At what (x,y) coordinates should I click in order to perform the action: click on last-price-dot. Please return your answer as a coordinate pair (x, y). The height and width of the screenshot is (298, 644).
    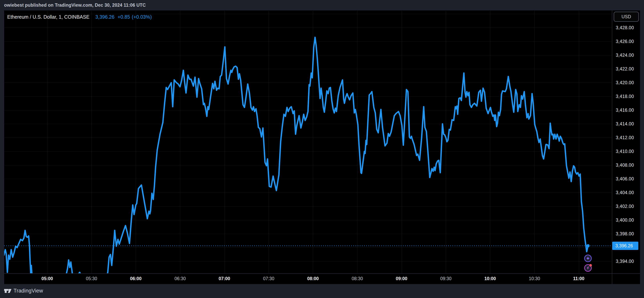
    Looking at the image, I should click on (588, 246).